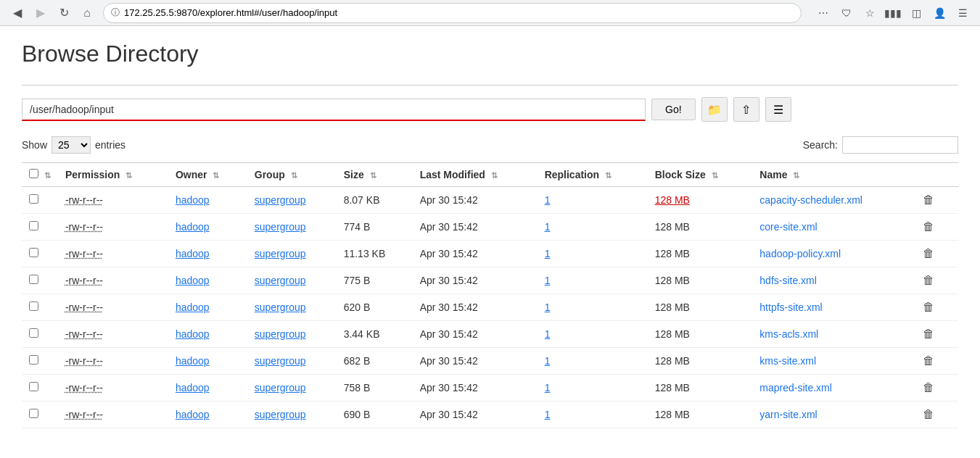 The width and height of the screenshot is (980, 458). What do you see at coordinates (791, 307) in the screenshot?
I see `file-link-4: httpfs-site.xml` at bounding box center [791, 307].